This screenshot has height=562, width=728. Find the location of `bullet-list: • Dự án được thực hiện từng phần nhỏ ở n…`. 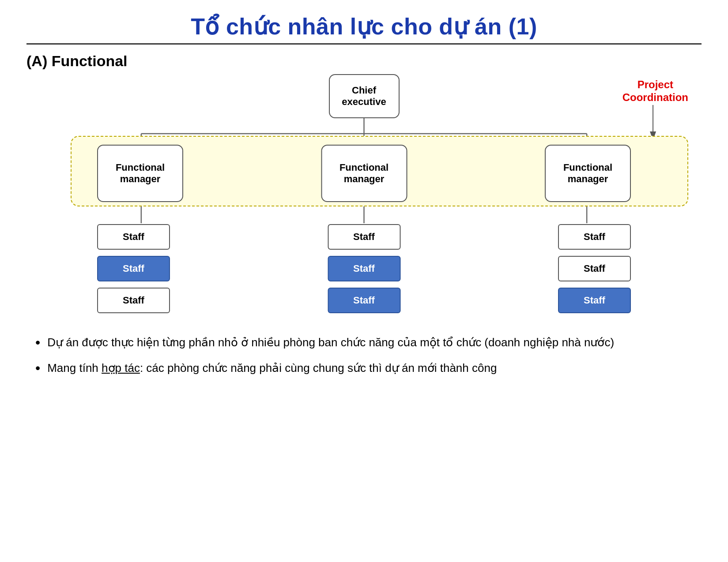

bullet-list: • Dự án được thực hiện từng phần nhỏ ở n… is located at coordinates (368, 359).